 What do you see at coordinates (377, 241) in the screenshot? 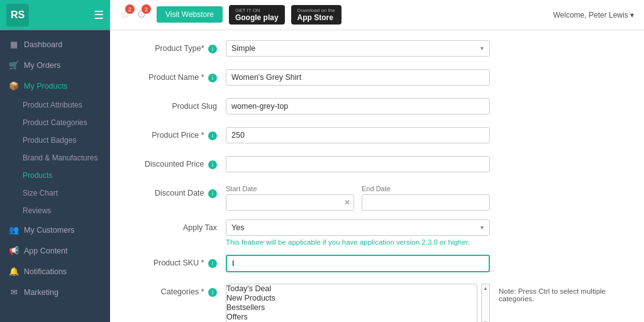
I see `tax-note-row: This feature will be applicable if you h…` at bounding box center [377, 241].